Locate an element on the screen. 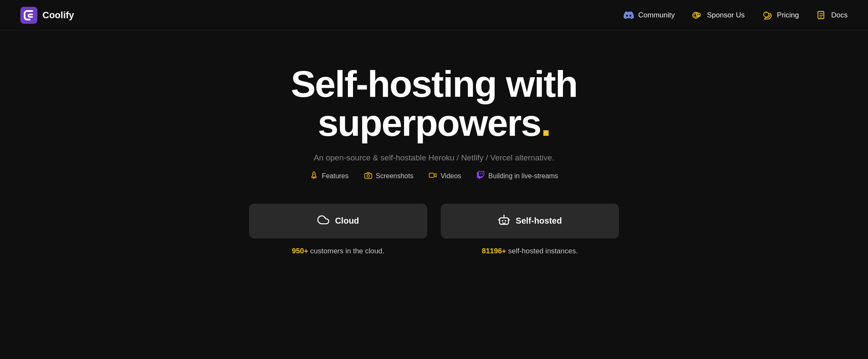 This screenshot has width=868, height=359. piggy-icon is located at coordinates (767, 15).